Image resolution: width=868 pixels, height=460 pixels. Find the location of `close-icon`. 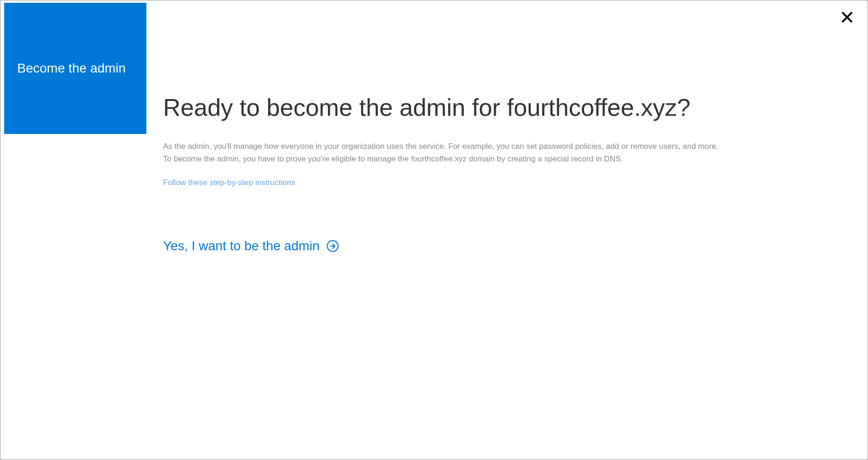

close-icon is located at coordinates (847, 18).